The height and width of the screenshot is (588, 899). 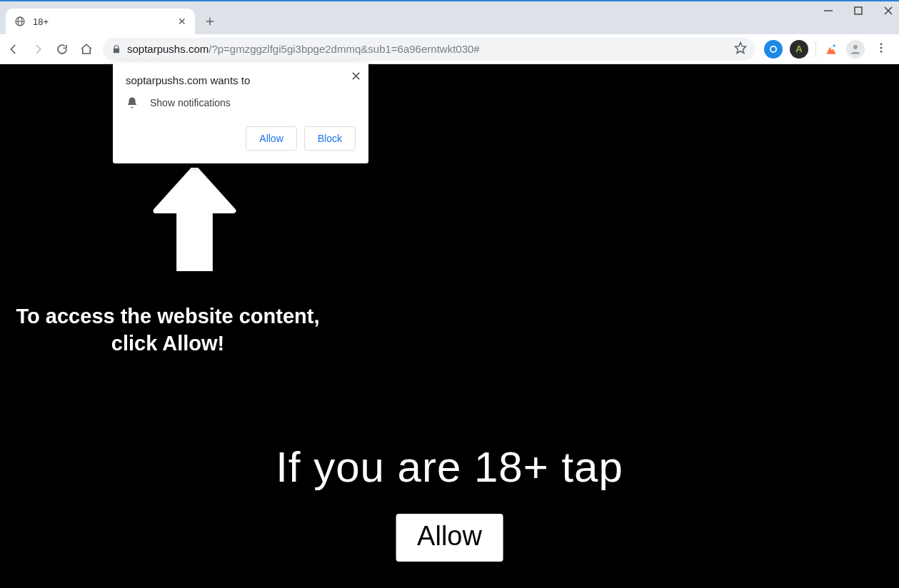 I want to click on browser-tab: 18+ ✕, so click(x=100, y=21).